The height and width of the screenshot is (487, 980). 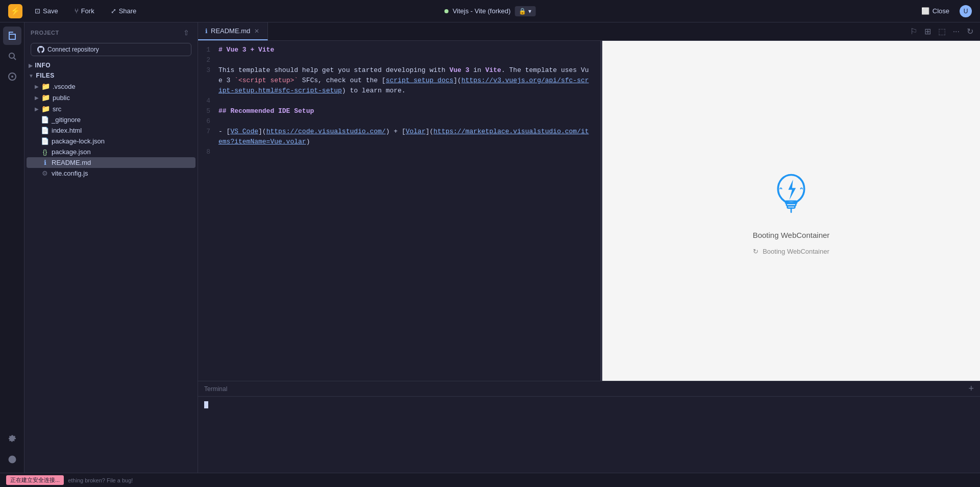 I want to click on booting-container: Booting WebContainer ↻ Booting WebContai…, so click(x=791, y=211).